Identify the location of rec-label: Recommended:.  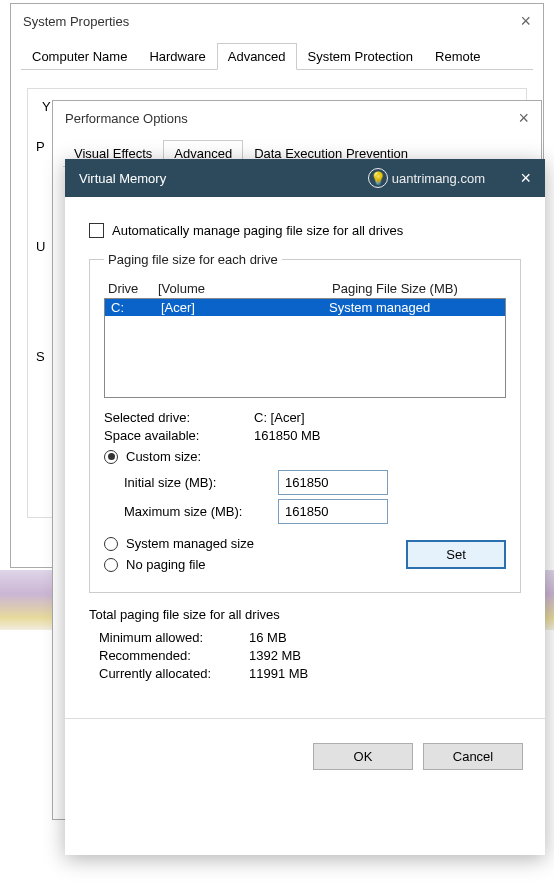
(169, 656).